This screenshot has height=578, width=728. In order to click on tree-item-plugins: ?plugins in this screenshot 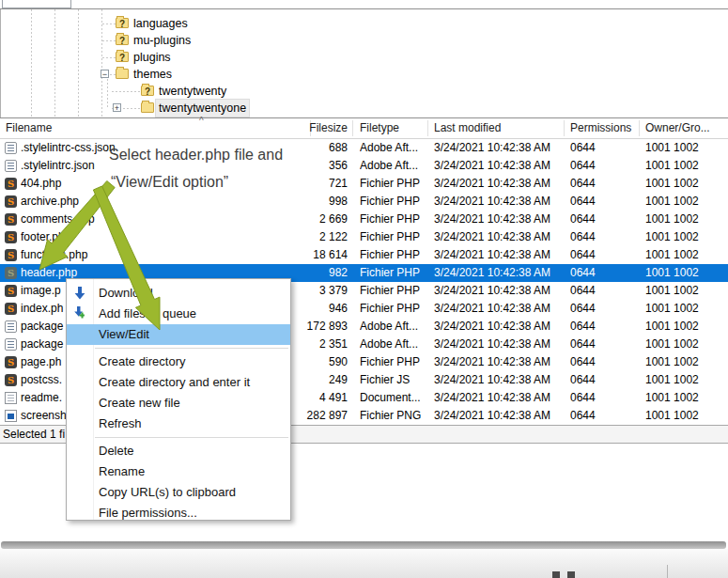, I will do `click(364, 57)`.